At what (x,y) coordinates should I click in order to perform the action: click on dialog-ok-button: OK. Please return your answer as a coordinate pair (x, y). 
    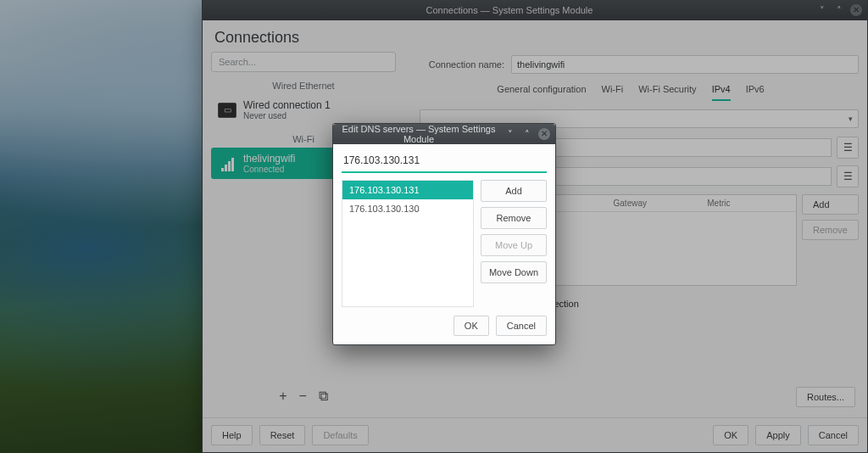
    Looking at the image, I should click on (471, 326).